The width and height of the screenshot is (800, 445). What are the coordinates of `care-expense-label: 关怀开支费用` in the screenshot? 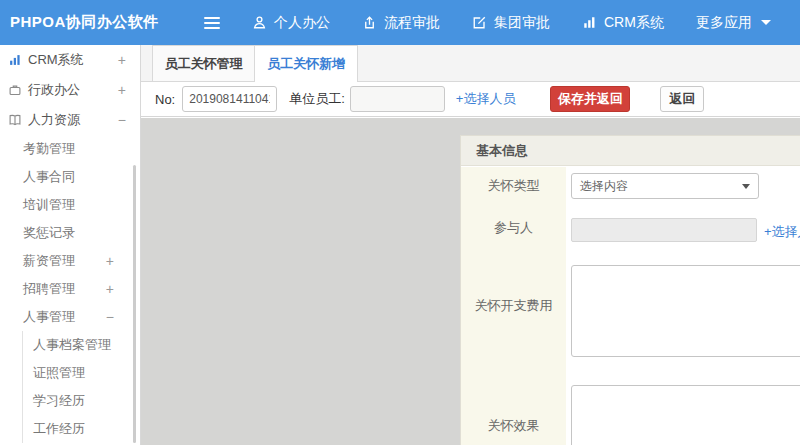 It's located at (514, 306).